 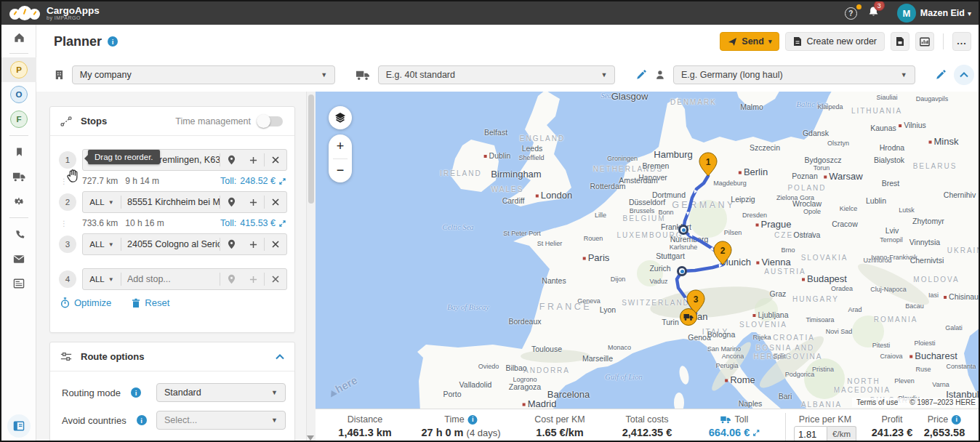 I want to click on notifications-bell: 3, so click(x=874, y=13).